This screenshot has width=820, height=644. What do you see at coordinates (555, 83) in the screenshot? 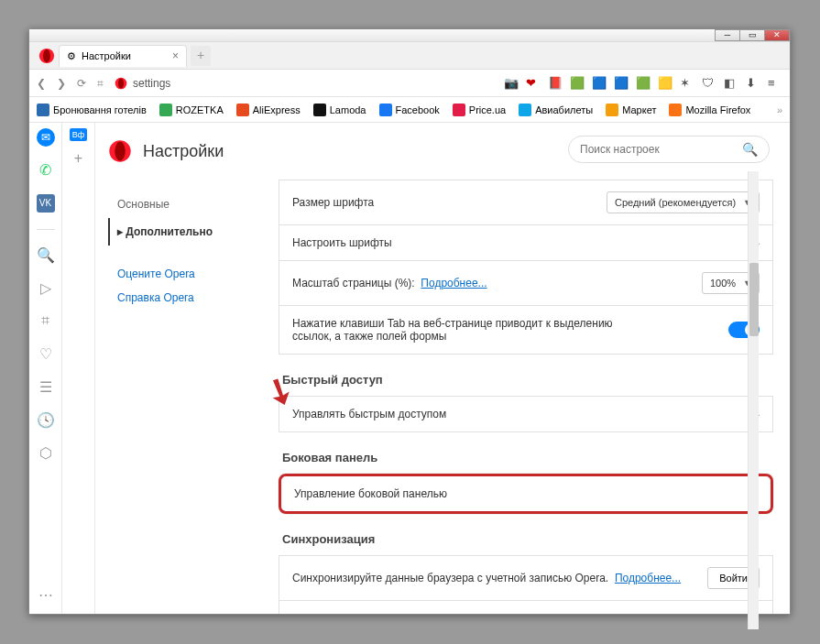
I see `ext-icon: 📕` at bounding box center [555, 83].